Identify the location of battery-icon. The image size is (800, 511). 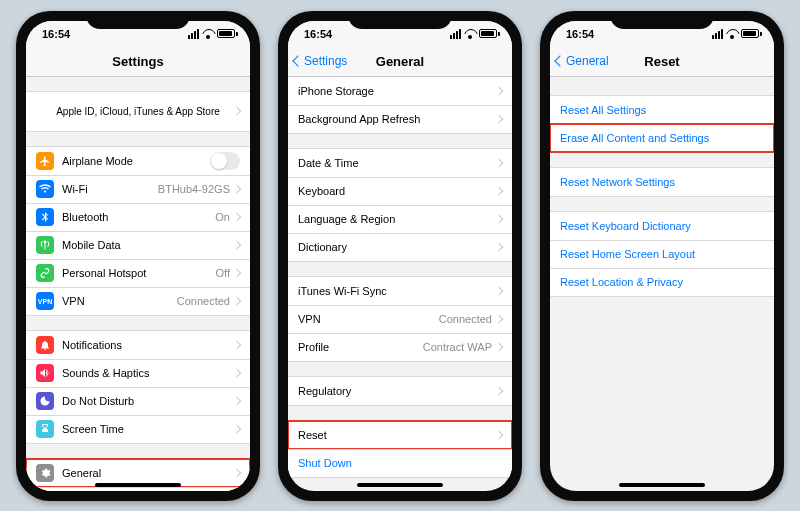
(752, 34).